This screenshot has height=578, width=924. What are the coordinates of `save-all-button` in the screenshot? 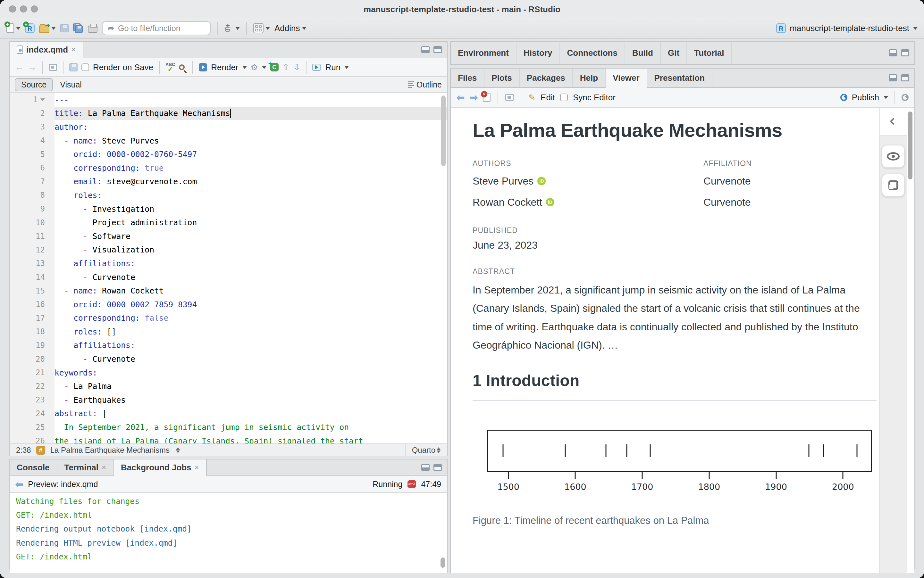 It's located at (78, 28).